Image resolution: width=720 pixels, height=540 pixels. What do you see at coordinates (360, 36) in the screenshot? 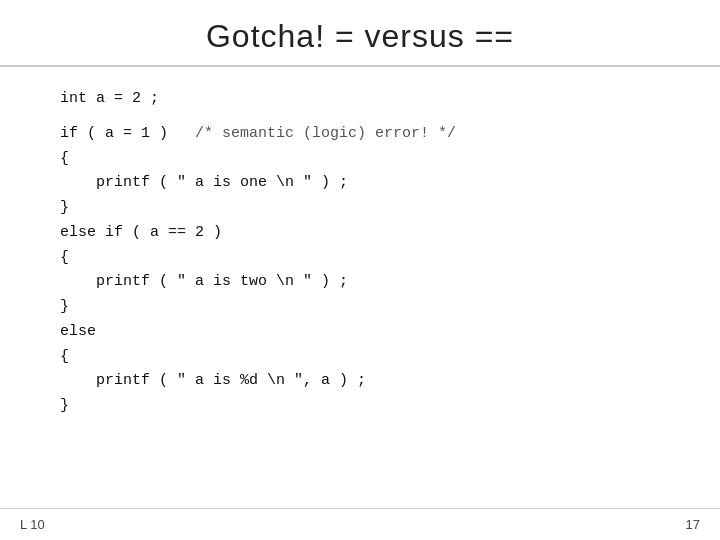
I see `slide-title: Gotcha! = versus ==` at bounding box center [360, 36].